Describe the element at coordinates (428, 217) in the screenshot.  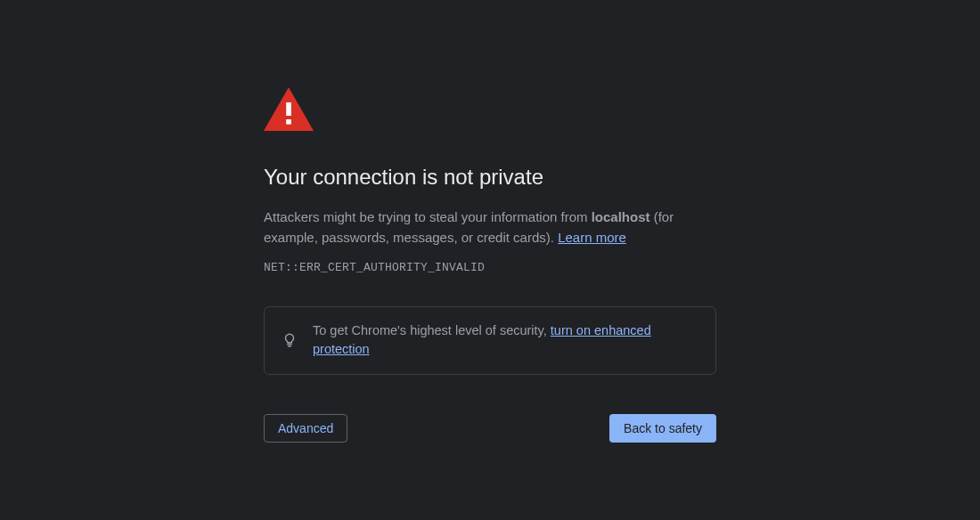
I see `description-prefix: Attackers might be trying to steal your …` at that location.